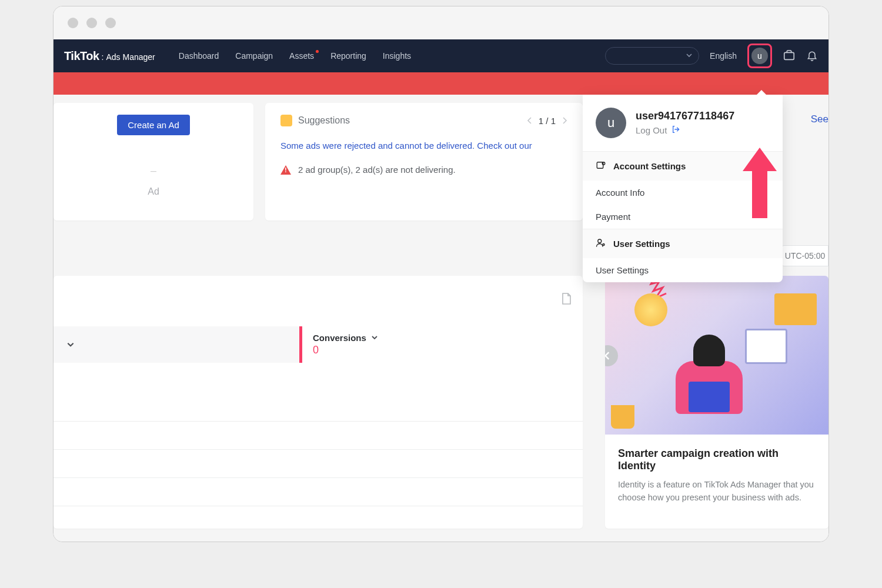 This screenshot has width=882, height=588. What do you see at coordinates (717, 402) in the screenshot?
I see `promo-card: Smarter campaign creation with Identity …` at bounding box center [717, 402].